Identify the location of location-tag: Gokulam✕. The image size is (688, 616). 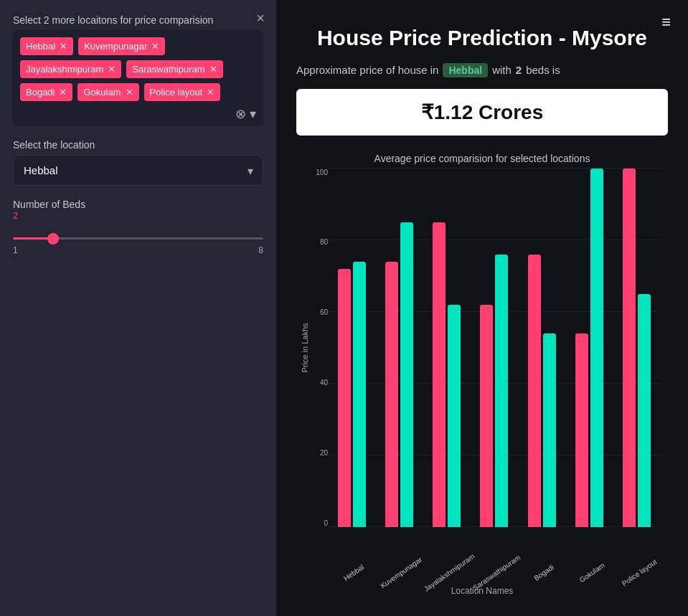
(108, 92).